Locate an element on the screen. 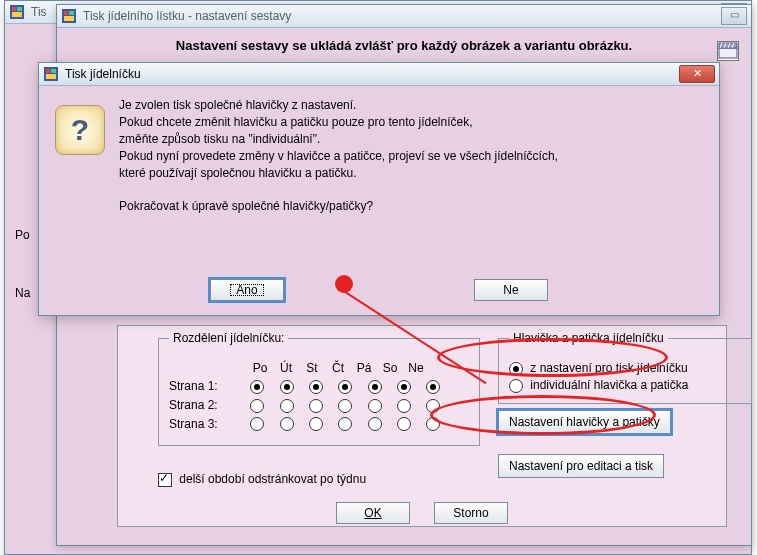 The image size is (757, 555). storno-button: Storno is located at coordinates (471, 513).